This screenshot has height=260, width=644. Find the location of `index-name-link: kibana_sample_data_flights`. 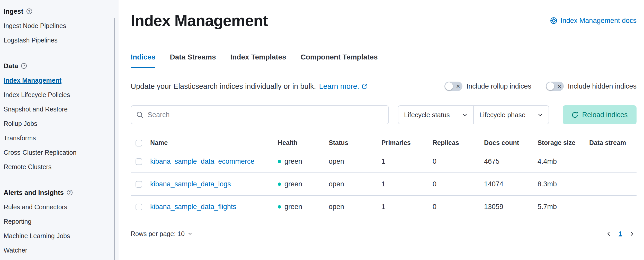

index-name-link: kibana_sample_data_flights is located at coordinates (193, 207).